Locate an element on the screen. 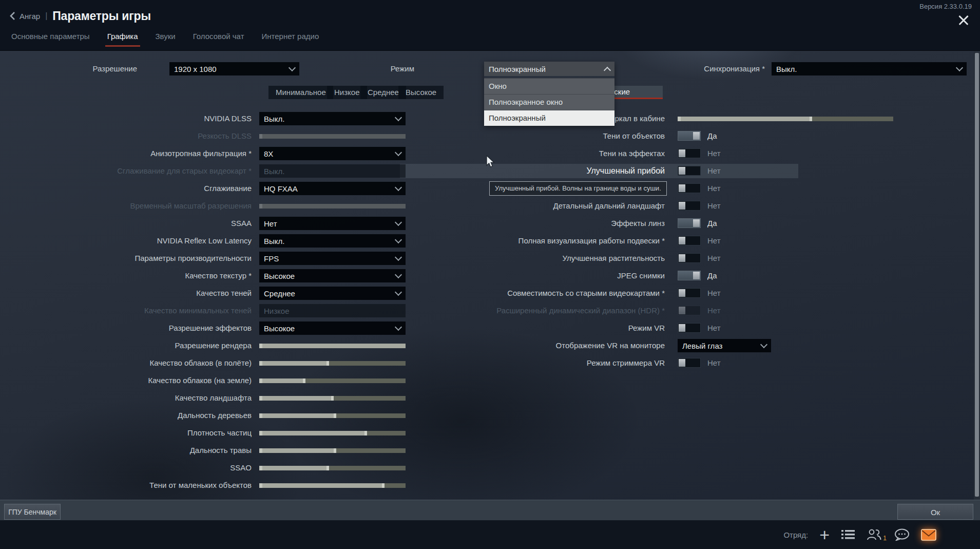 This screenshot has height=549, width=980. back-button: Ангар | Параметры игры is located at coordinates (80, 16).